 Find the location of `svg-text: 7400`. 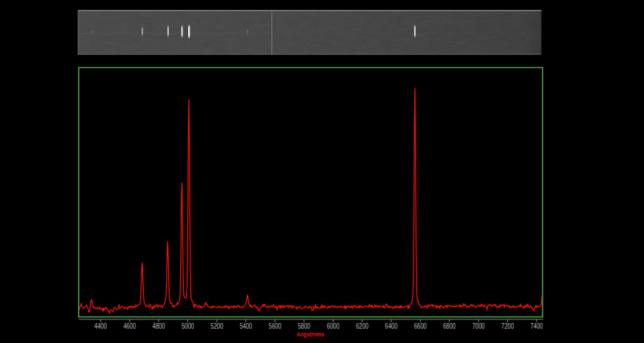

svg-text: 7400 is located at coordinates (537, 326).